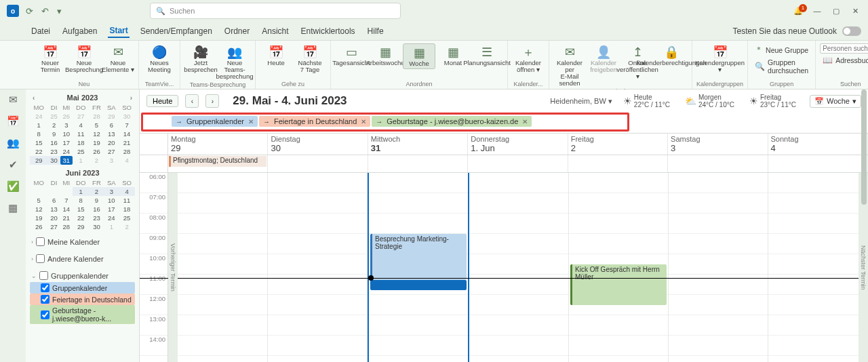 Image resolution: width=868 pixels, height=362 pixels. I want to click on search-input: 🔍 Suchen, so click(275, 11).